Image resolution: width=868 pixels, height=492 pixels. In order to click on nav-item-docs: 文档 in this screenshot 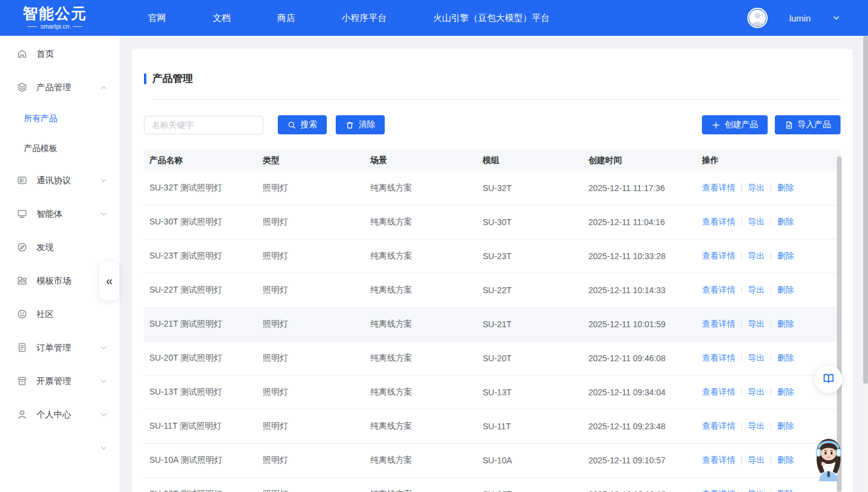, I will do `click(222, 18)`.